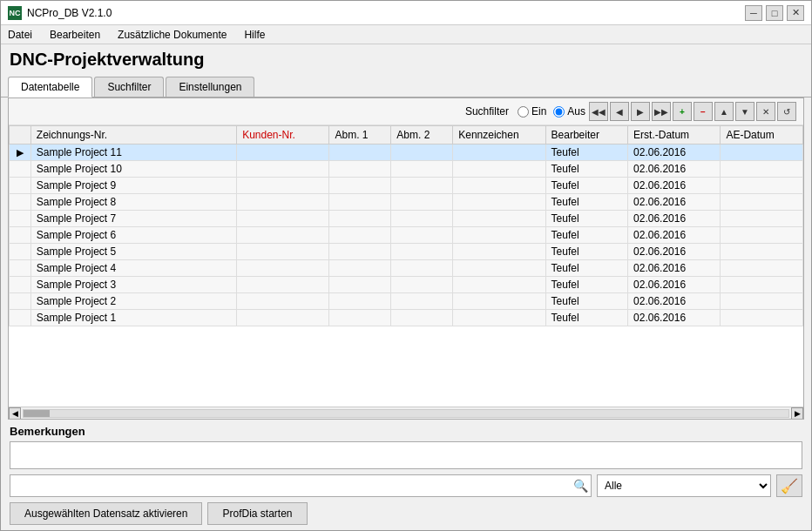 The width and height of the screenshot is (812, 531). Describe the element at coordinates (133, 268) in the screenshot. I see `cell-zeichnungsNr: Sample Project 4` at that location.